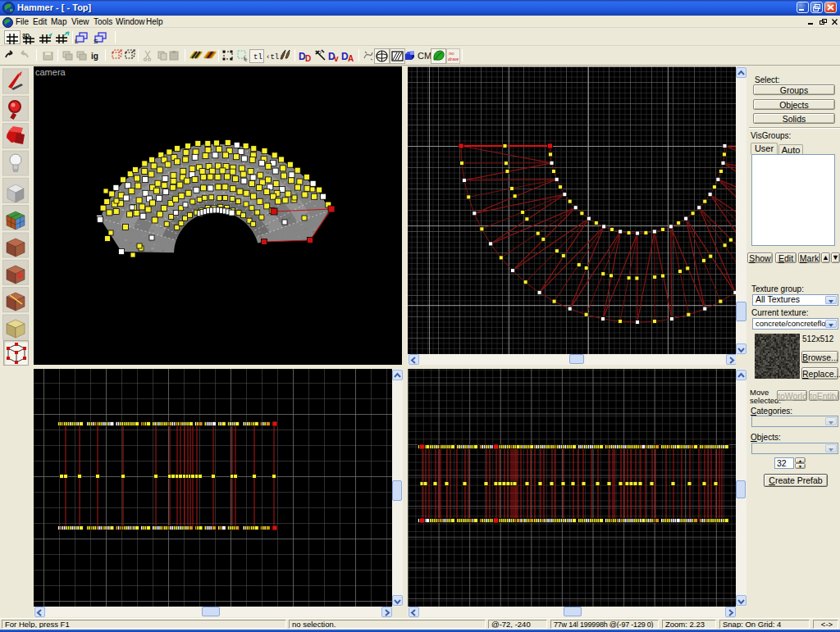  I want to click on svg-text: v, so click(336, 59).